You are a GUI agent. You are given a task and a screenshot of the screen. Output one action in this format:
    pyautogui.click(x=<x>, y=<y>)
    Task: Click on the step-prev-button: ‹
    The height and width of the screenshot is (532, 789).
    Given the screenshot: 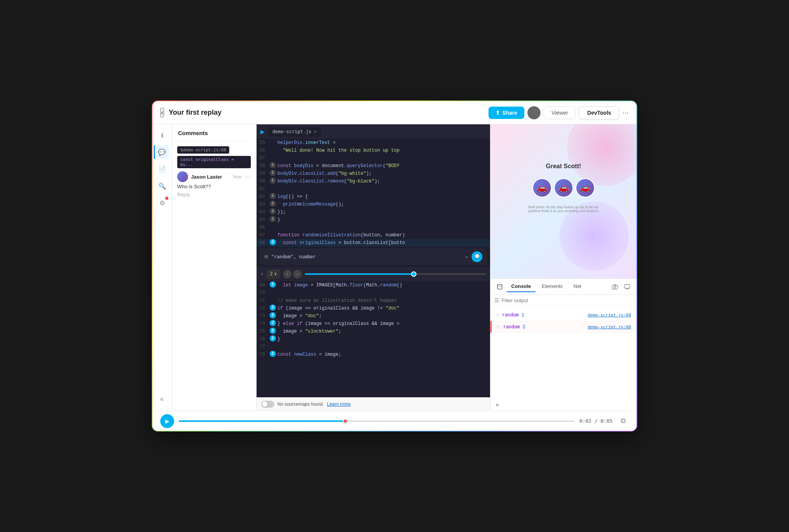 What is the action you would take?
    pyautogui.click(x=287, y=274)
    